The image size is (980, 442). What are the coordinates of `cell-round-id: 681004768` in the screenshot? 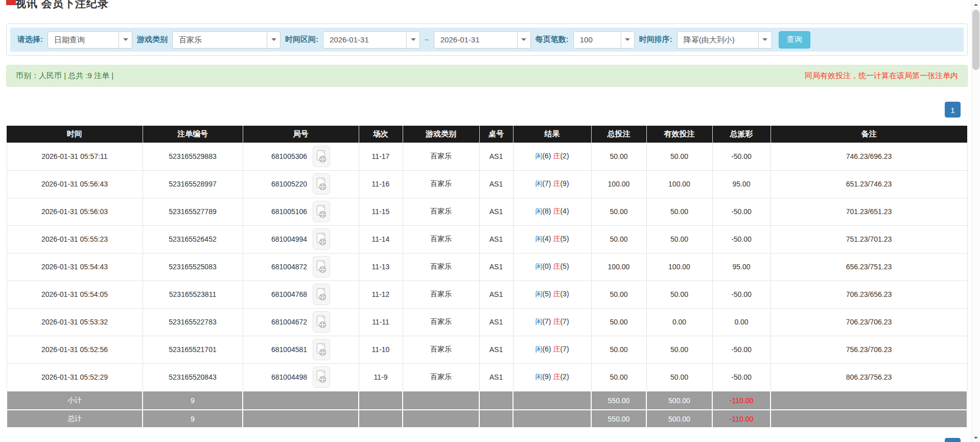 It's located at (300, 294).